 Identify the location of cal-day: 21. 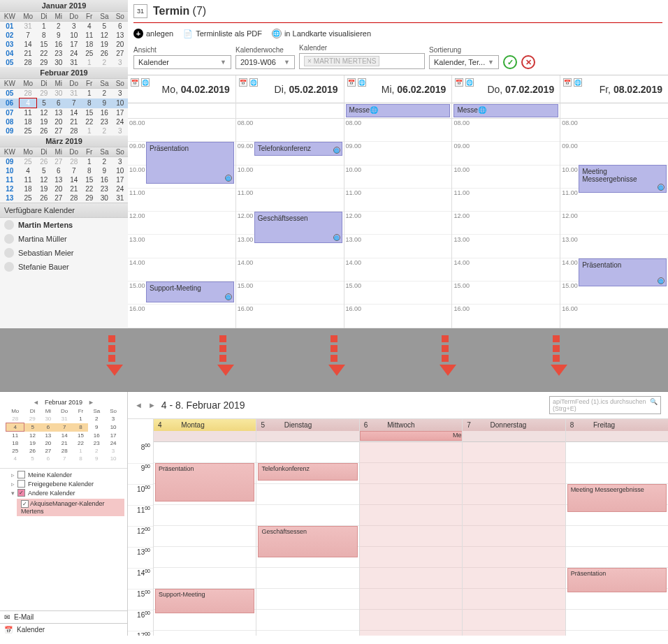
(74, 189).